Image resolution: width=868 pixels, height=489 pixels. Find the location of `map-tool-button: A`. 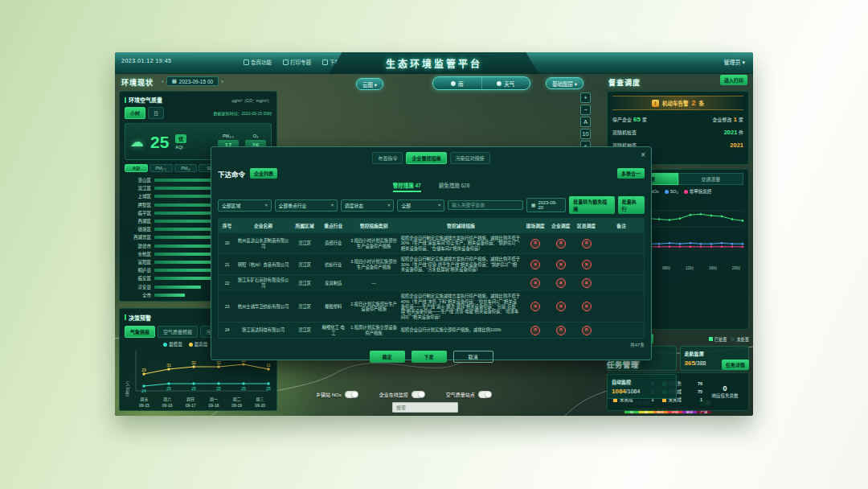

map-tool-button: A is located at coordinates (585, 122).